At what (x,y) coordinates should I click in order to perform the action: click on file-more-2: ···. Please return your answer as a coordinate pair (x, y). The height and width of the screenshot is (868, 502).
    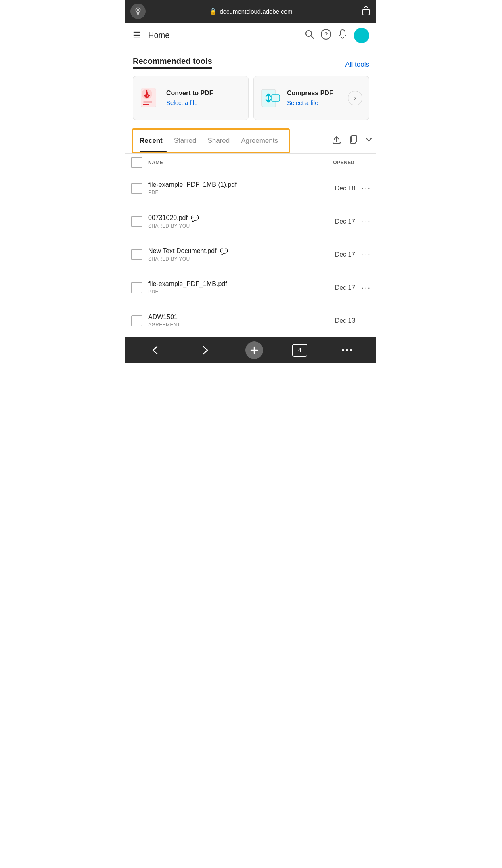
    Looking at the image, I should click on (366, 254).